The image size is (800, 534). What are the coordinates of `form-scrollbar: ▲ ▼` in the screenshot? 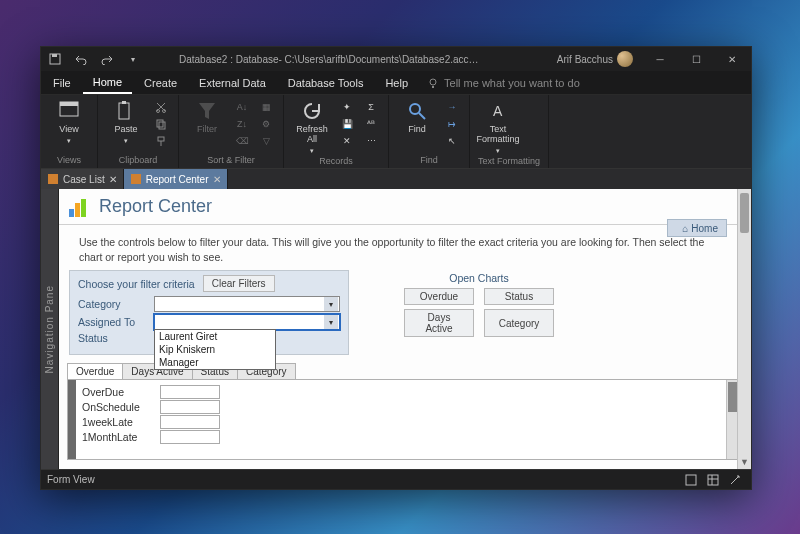 It's located at (744, 329).